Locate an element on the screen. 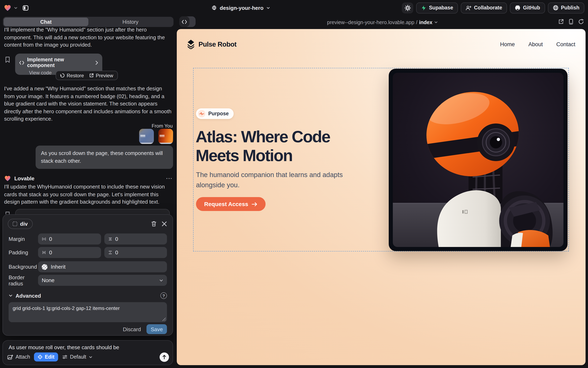 The height and width of the screenshot is (368, 588). assistant-message-3: I'll update the WhyHumanoid component to… is located at coordinates (88, 195).